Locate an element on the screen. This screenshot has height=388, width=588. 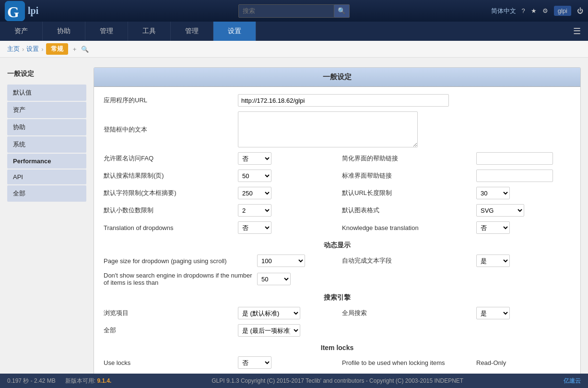
nav-assets: 资产 is located at coordinates (21, 31).